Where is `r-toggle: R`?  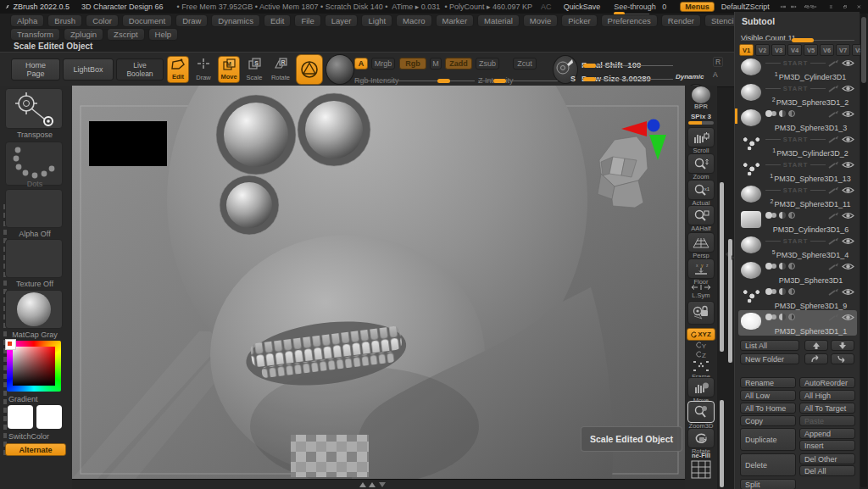 r-toggle: R is located at coordinates (718, 62).